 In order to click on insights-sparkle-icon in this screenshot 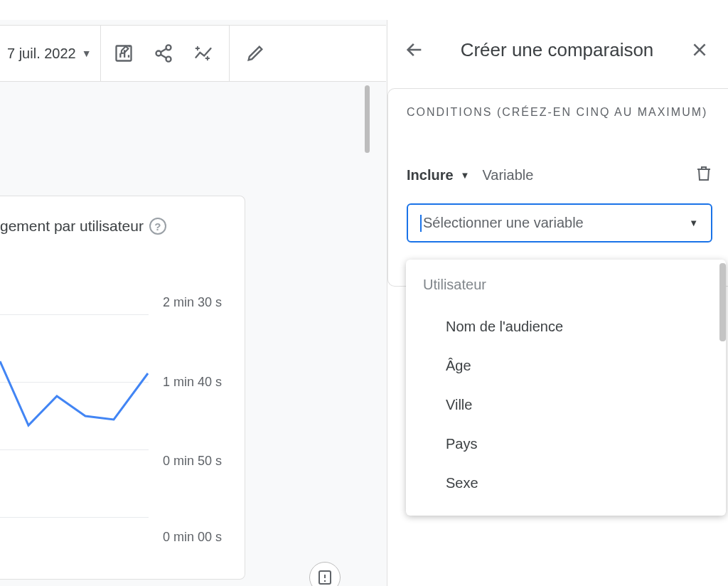, I will do `click(203, 53)`.